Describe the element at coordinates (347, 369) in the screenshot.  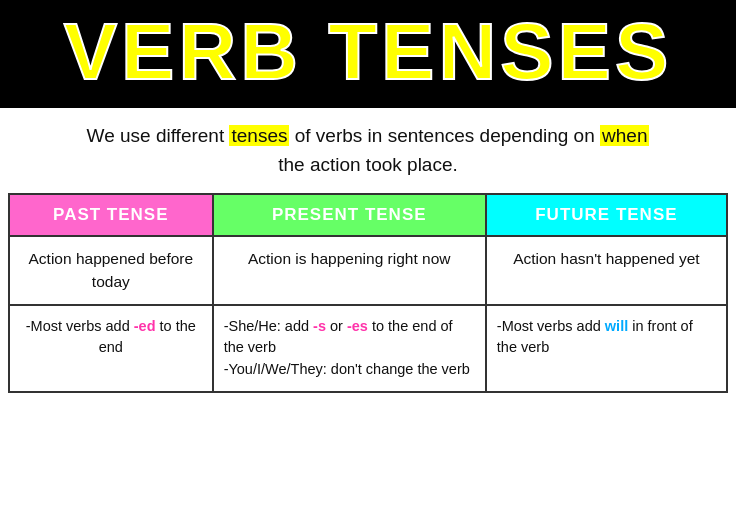
I see `present-rule2: -You/I/We/They: don't change the verb` at that location.